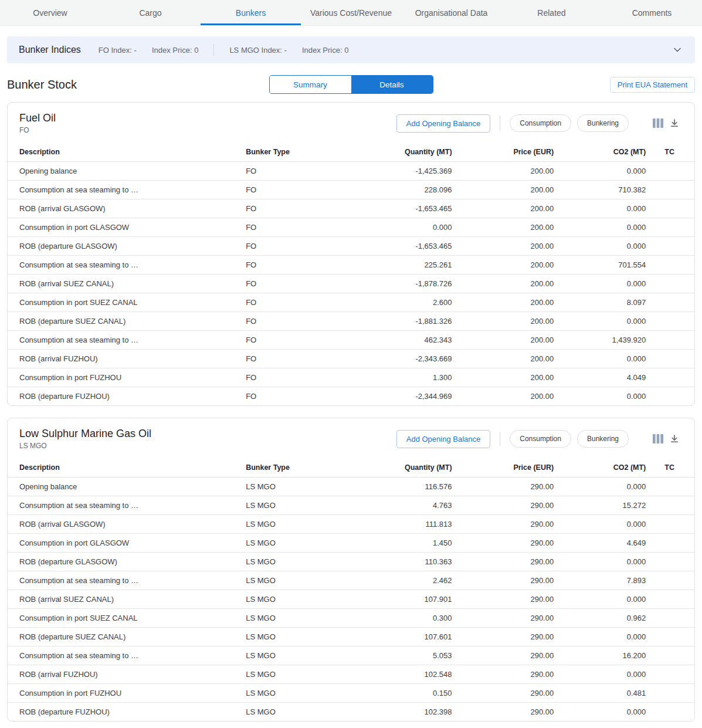 Image resolution: width=702 pixels, height=728 pixels. I want to click on card-title: Fuel Oil, so click(38, 118).